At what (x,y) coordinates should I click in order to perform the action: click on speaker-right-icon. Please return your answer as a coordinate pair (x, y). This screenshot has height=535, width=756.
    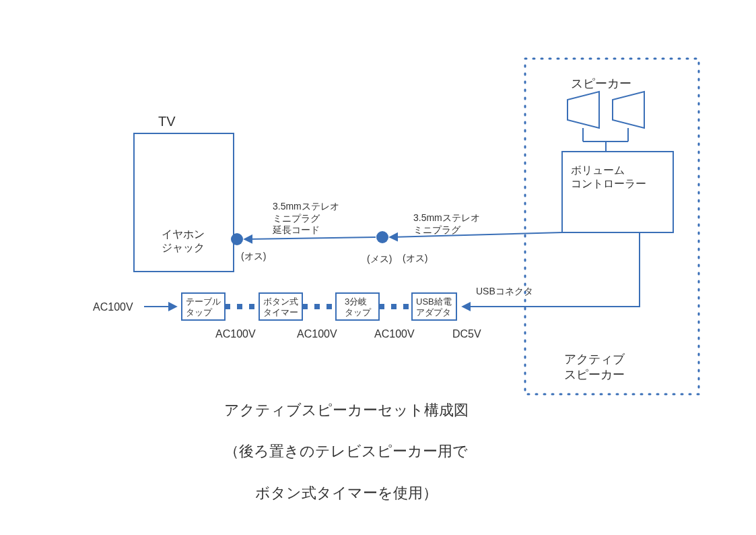
    Looking at the image, I should click on (629, 117).